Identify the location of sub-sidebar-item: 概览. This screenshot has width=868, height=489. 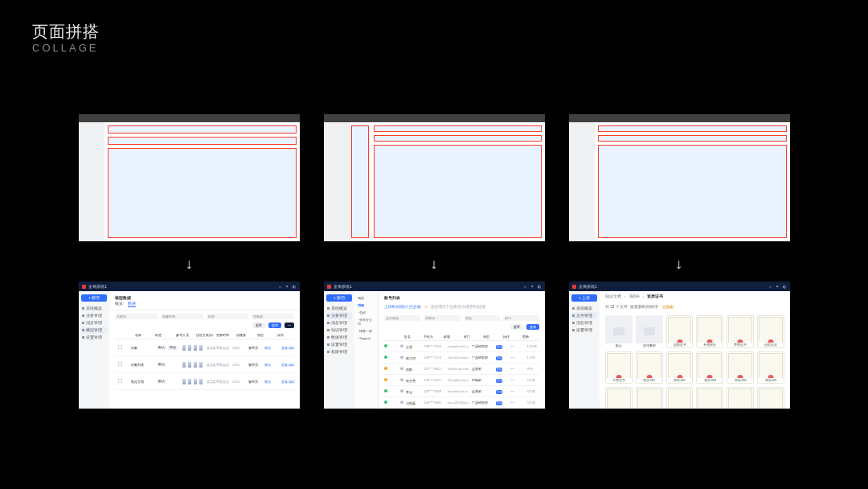
(366, 298).